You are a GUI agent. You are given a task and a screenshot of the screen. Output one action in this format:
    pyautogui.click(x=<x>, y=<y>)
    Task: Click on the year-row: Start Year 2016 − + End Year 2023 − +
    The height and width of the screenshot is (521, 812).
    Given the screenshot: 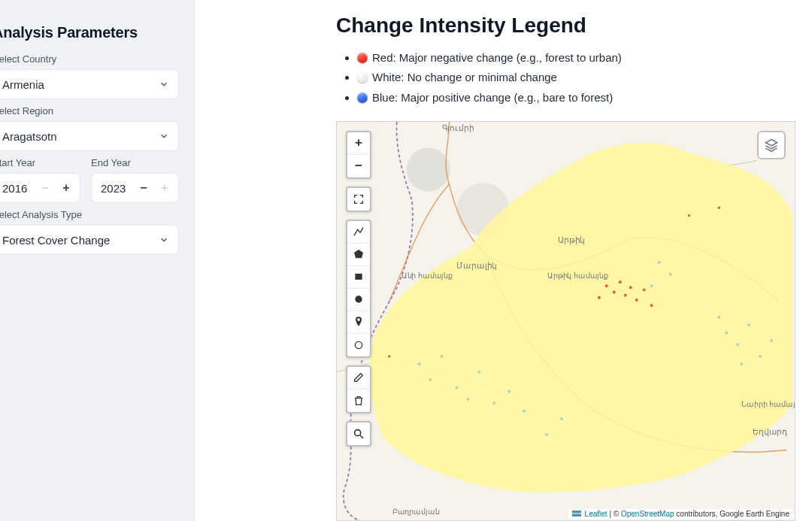 What is the action you would take?
    pyautogui.click(x=89, y=177)
    